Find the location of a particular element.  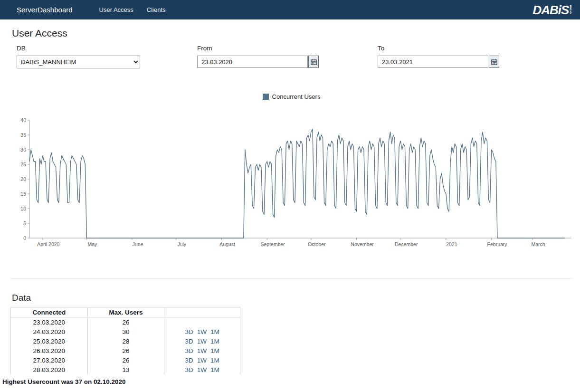

table-row: 23.03.202026 is located at coordinates (125, 322).